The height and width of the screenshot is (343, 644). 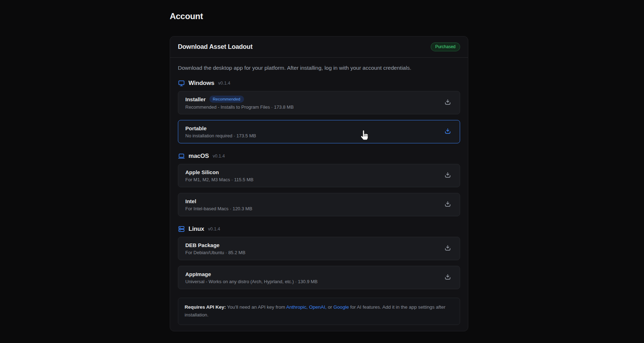 I want to click on row-text: Apple Silicon For M1, M2, M3 Macs · 115.…, so click(x=219, y=176).